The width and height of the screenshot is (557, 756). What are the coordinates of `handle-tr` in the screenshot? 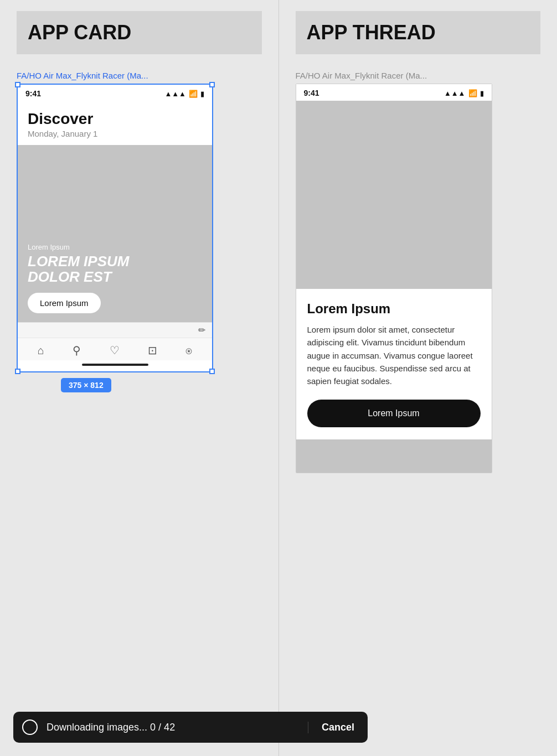 It's located at (212, 85).